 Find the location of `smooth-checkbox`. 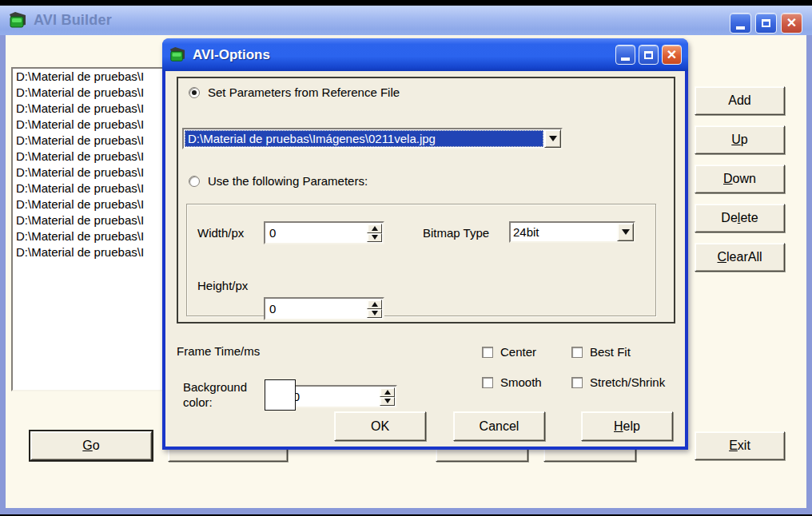

smooth-checkbox is located at coordinates (488, 383).